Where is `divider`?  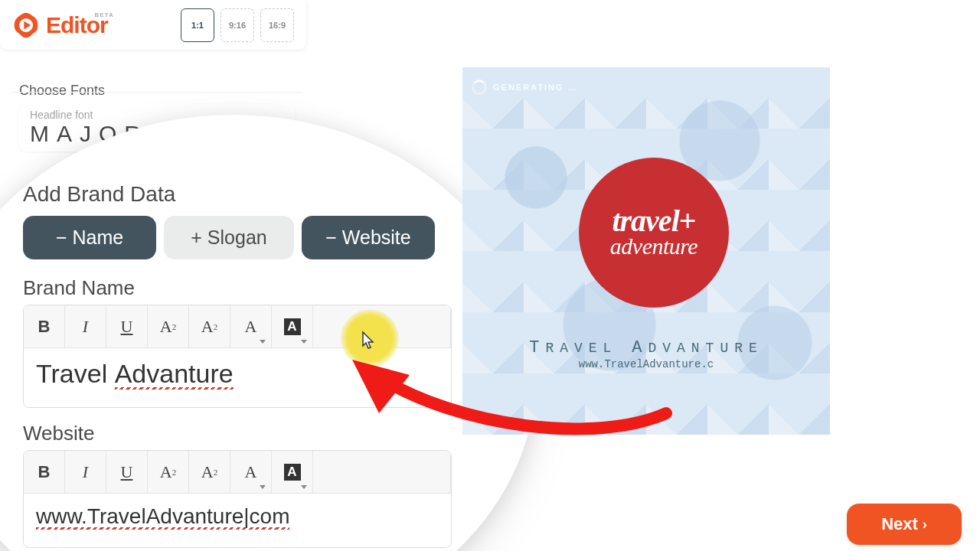 divider is located at coordinates (157, 92).